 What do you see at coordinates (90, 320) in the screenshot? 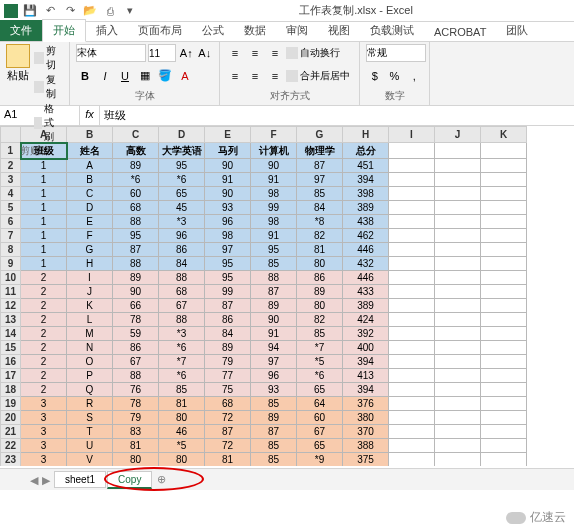
I see `cell: L` at bounding box center [90, 320].